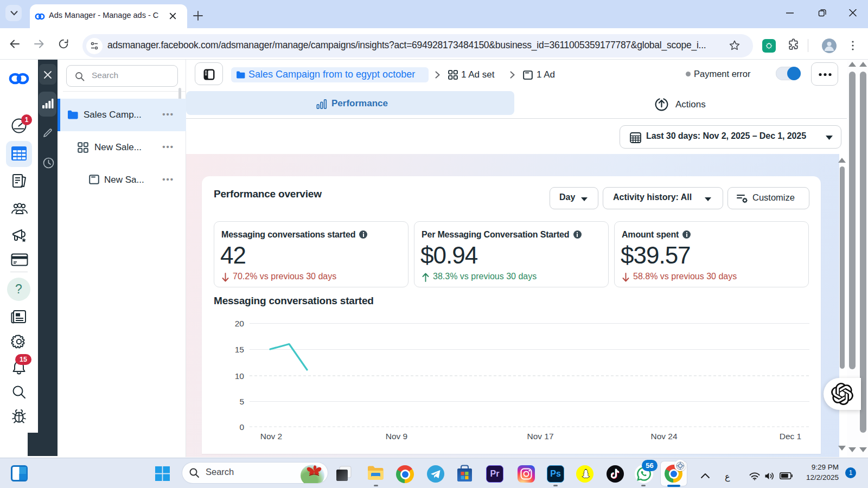 This screenshot has height=488, width=868. Describe the element at coordinates (791, 436) in the screenshot. I see `svg-text: Dec 1` at that location.